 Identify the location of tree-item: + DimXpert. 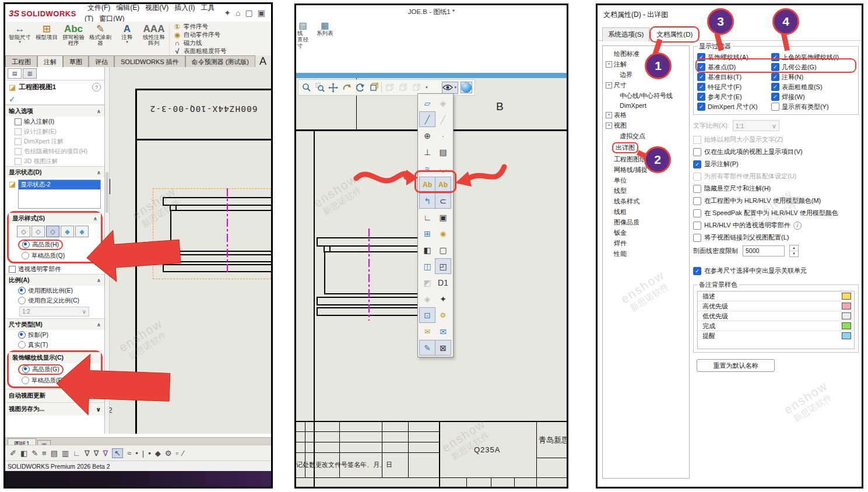
(646, 105).